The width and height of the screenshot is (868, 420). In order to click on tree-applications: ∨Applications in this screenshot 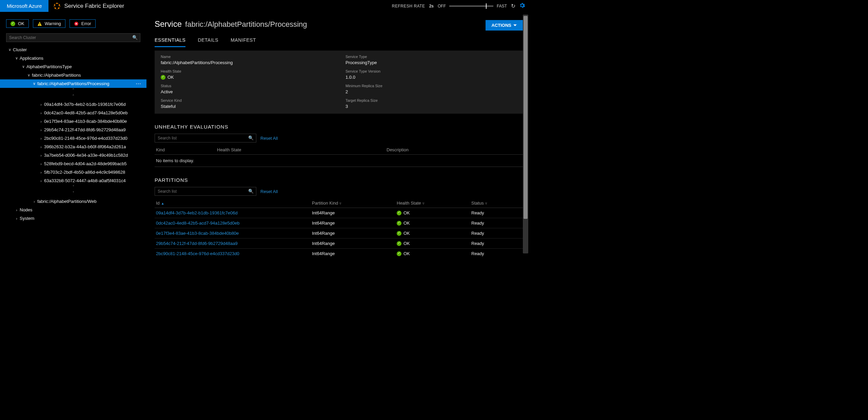, I will do `click(73, 58)`.